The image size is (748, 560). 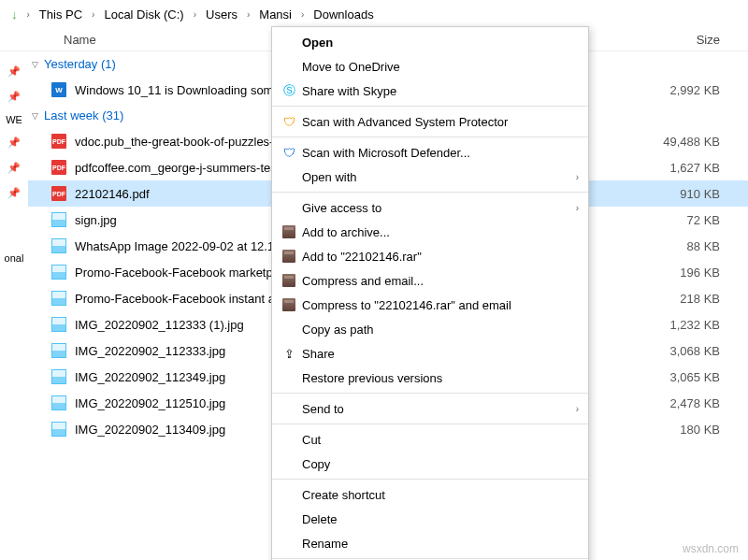 I want to click on menu-item: Create shortcut, so click(x=430, y=495).